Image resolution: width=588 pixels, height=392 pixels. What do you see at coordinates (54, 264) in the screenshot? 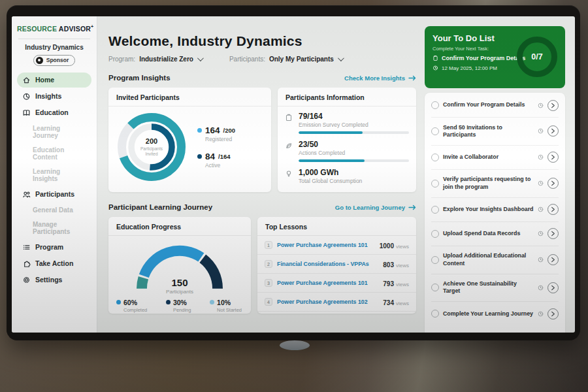
I see `sidebar-item-take-action: Take Action` at bounding box center [54, 264].